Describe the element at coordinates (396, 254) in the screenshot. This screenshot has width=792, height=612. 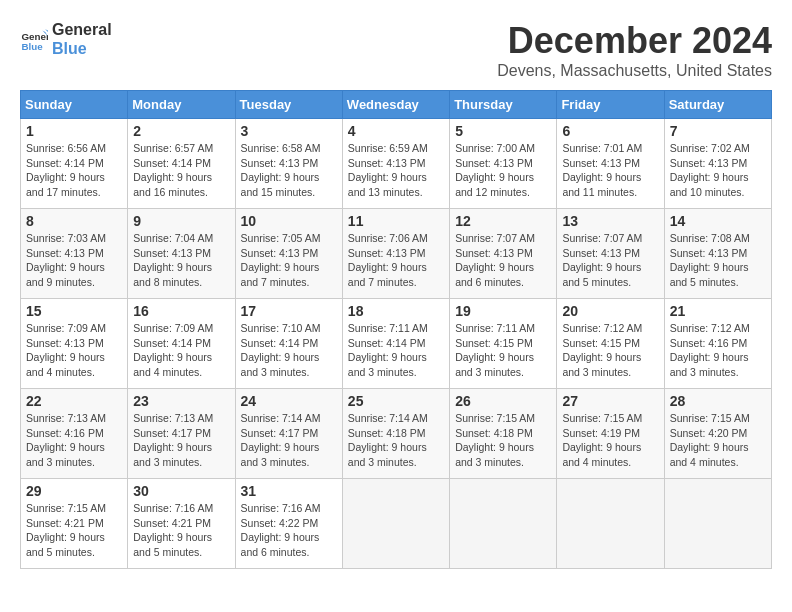
I see `calendar-week-row: 8 Sunrise: 7:03 AM Sunset: 4:13 PM Dayli…` at that location.